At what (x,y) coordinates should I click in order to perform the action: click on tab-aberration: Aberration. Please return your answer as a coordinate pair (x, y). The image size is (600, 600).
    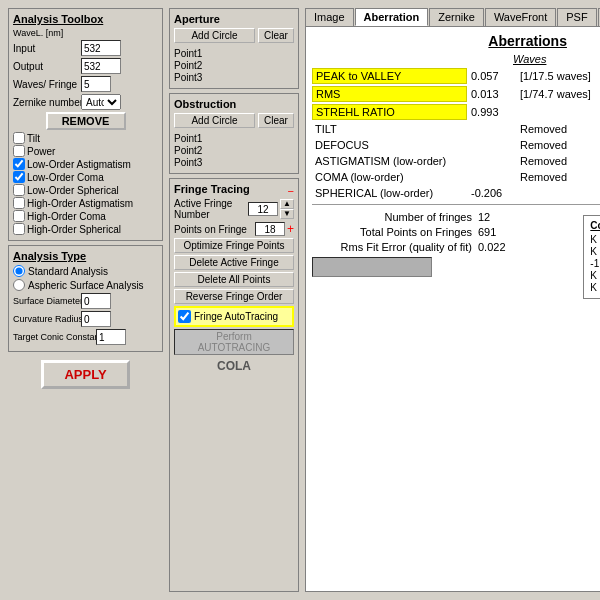
    Looking at the image, I should click on (392, 17).